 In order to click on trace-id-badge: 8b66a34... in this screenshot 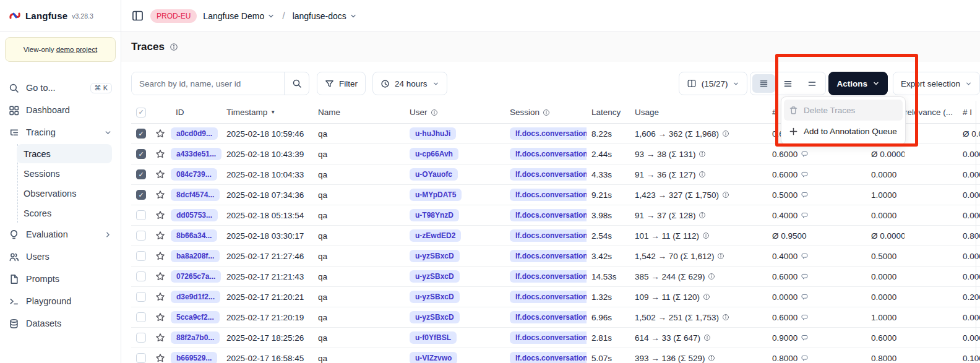, I will do `click(194, 236)`.